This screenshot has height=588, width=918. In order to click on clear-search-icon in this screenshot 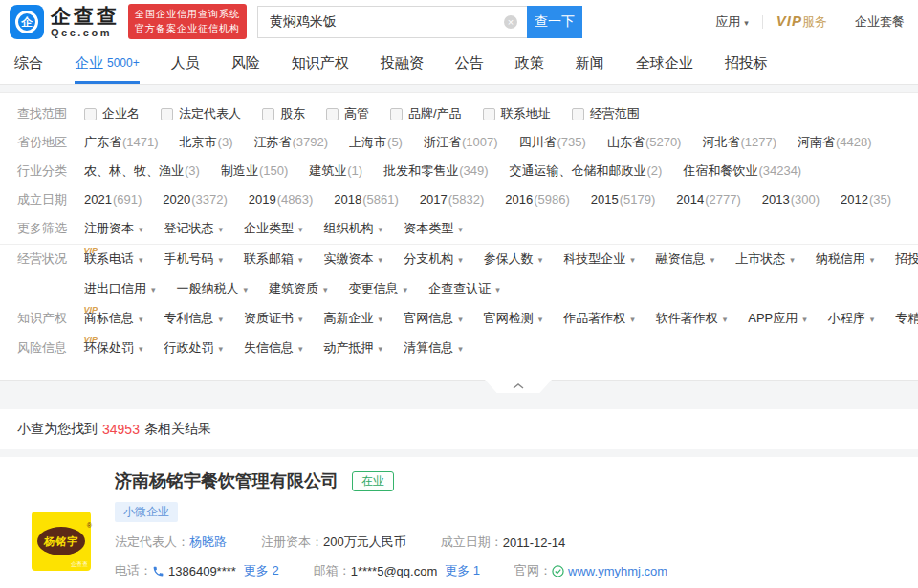, I will do `click(511, 22)`.